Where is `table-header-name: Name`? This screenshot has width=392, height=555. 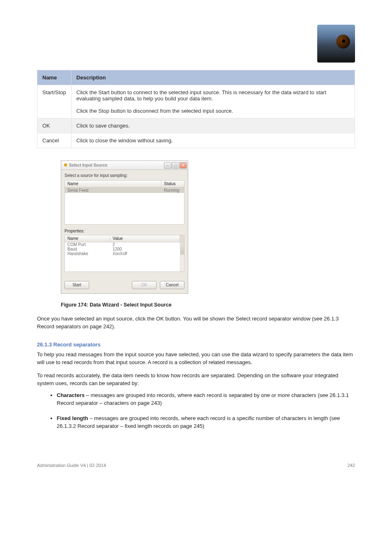 table-header-name: Name is located at coordinates (54, 78).